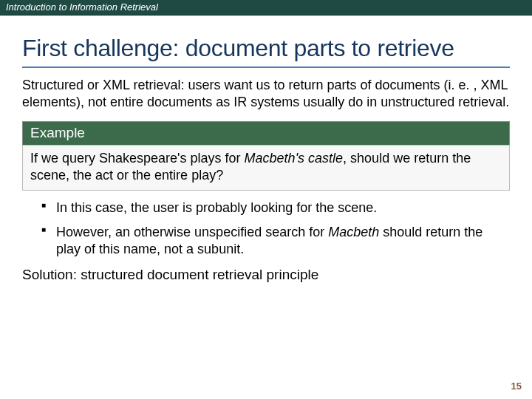 The height and width of the screenshot is (399, 532). I want to click on header-bar: Introduction to Information Retrieval, so click(266, 7).